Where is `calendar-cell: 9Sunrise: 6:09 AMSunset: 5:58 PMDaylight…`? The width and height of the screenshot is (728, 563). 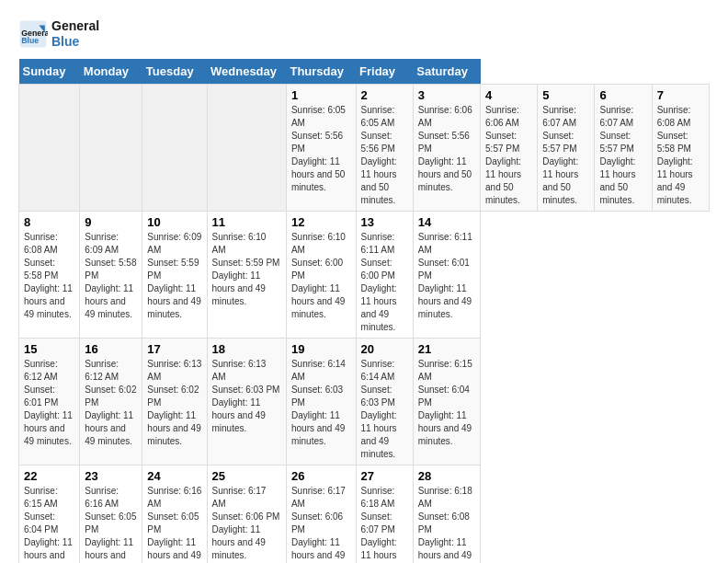
calendar-cell: 9Sunrise: 6:09 AMSunset: 5:58 PMDaylight… is located at coordinates (111, 274).